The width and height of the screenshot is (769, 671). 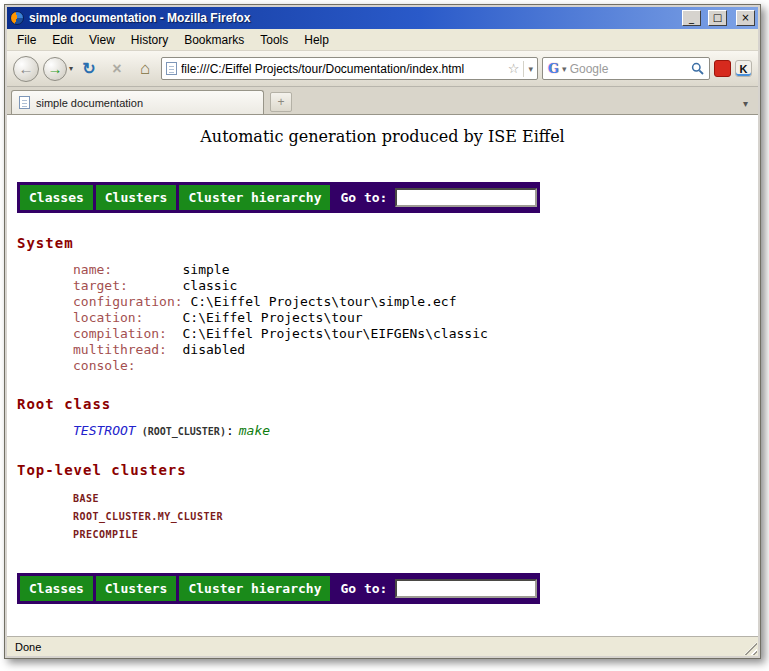 What do you see at coordinates (416, 270) in the screenshot?
I see `system-row-name: name:simple` at bounding box center [416, 270].